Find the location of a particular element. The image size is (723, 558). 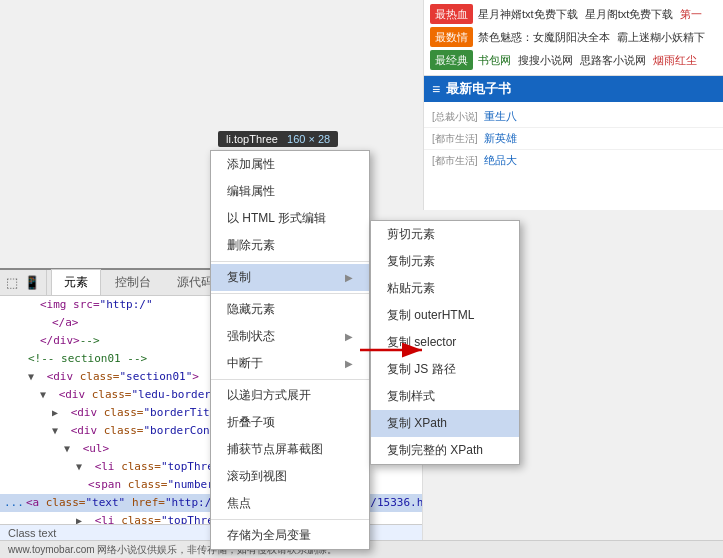

context-menu-item-hide: 隐藏元素 is located at coordinates (290, 310).